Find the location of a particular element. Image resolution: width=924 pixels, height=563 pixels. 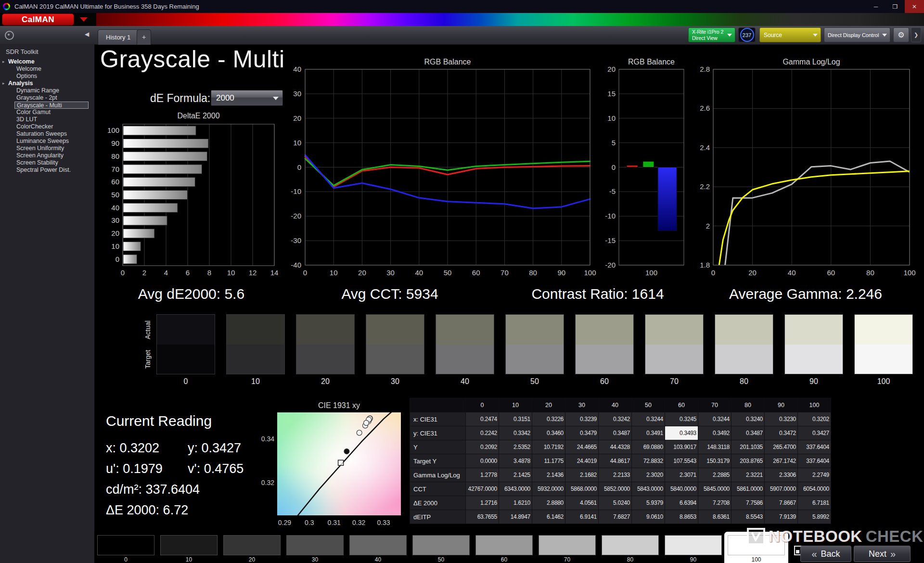

svg-text: 10 is located at coordinates (611, 118).